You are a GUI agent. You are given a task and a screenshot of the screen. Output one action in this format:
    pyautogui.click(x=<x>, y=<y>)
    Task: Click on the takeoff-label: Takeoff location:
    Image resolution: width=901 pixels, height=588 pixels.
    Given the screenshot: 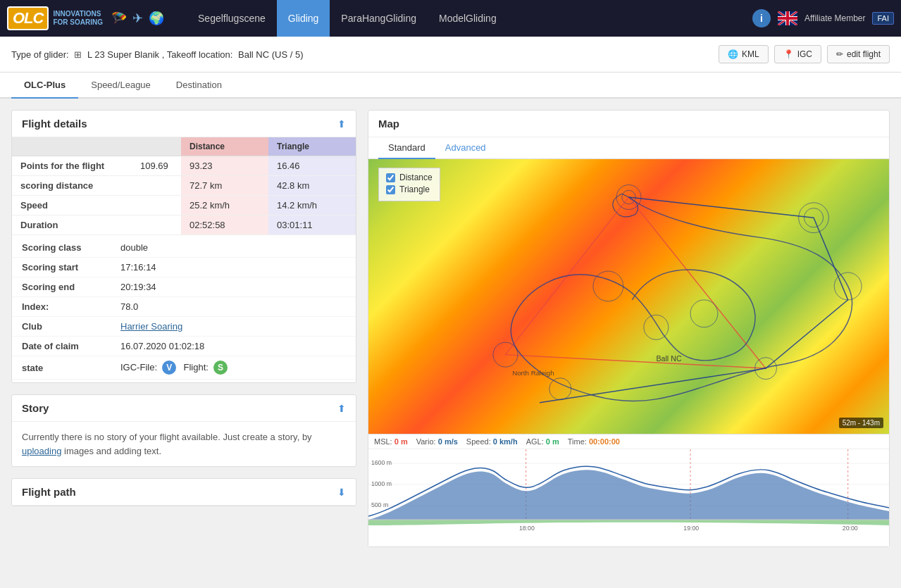 What is the action you would take?
    pyautogui.click(x=200, y=55)
    